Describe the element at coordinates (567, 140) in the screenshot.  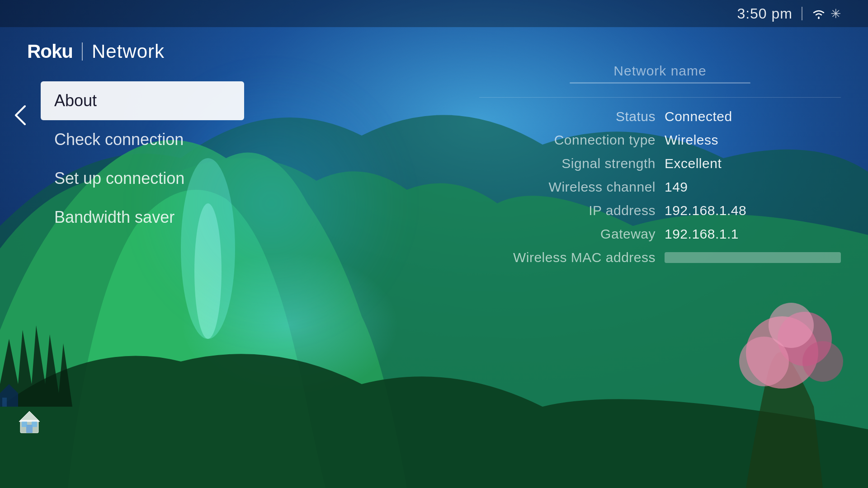
I see `connection-type-label: Connection type` at that location.